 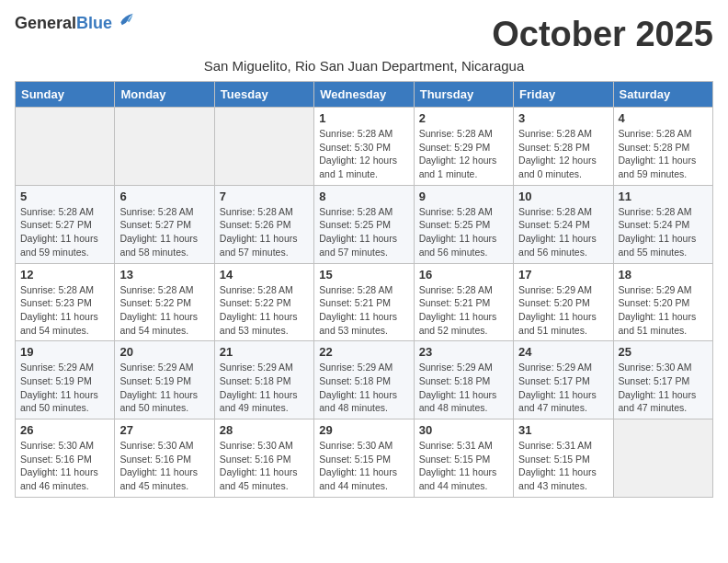 What do you see at coordinates (664, 118) in the screenshot?
I see `day-number: 4` at bounding box center [664, 118].